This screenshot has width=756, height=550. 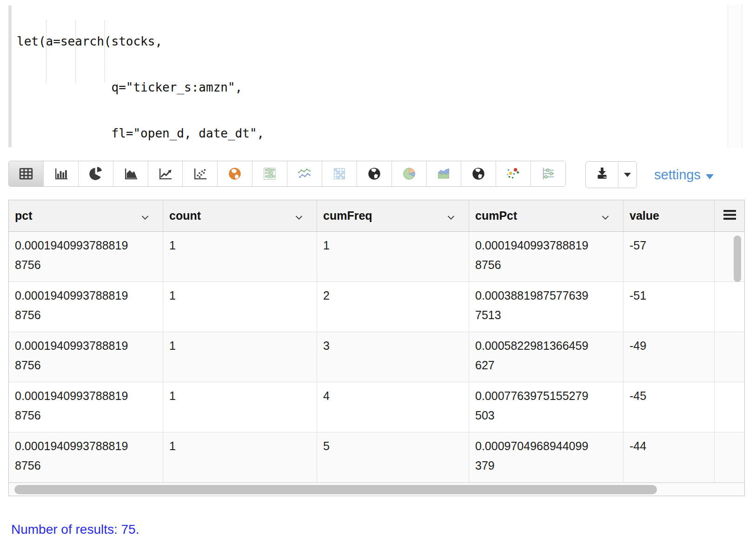 I want to click on pie-chart-color-button, so click(x=409, y=174).